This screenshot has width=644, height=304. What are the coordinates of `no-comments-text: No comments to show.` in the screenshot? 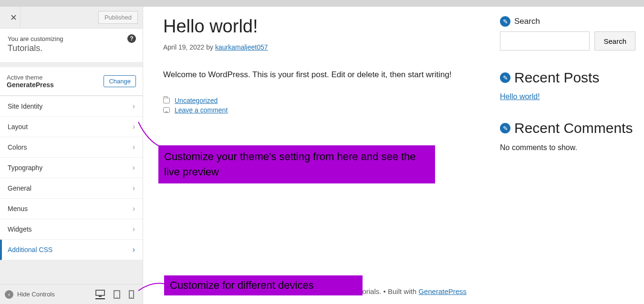 It's located at (568, 148).